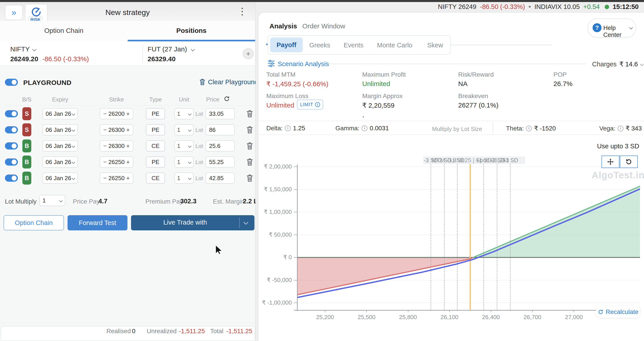  What do you see at coordinates (190, 178) in the screenshot?
I see `chevron-down-icon` at bounding box center [190, 178].